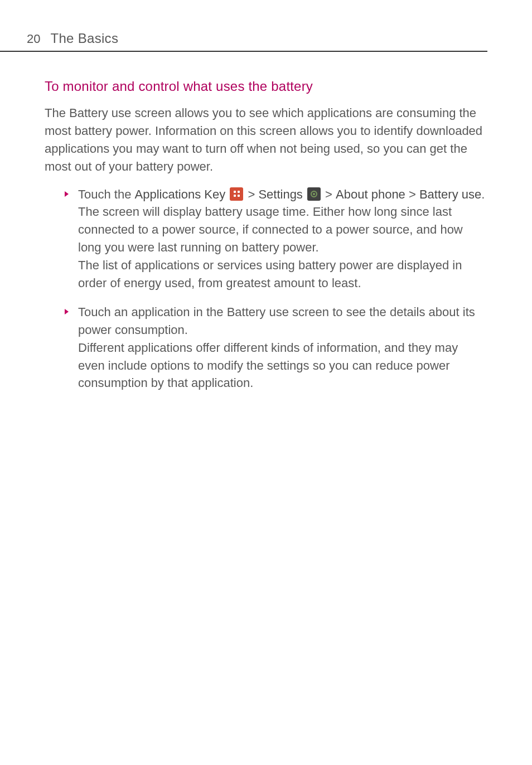 This screenshot has height=765, width=532. Describe the element at coordinates (370, 194) in the screenshot. I see `about-phone-label: About phone` at that location.